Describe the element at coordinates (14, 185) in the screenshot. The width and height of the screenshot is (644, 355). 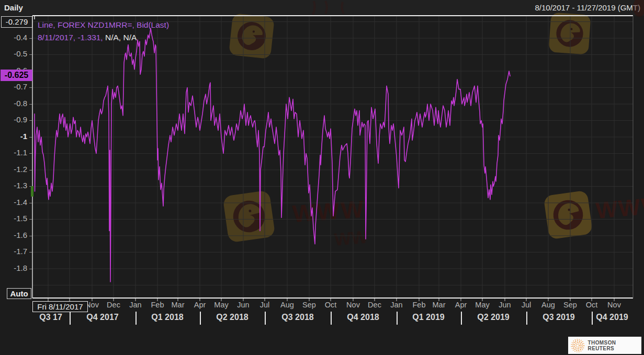
I see `y-axis-label: -1.3` at that location.